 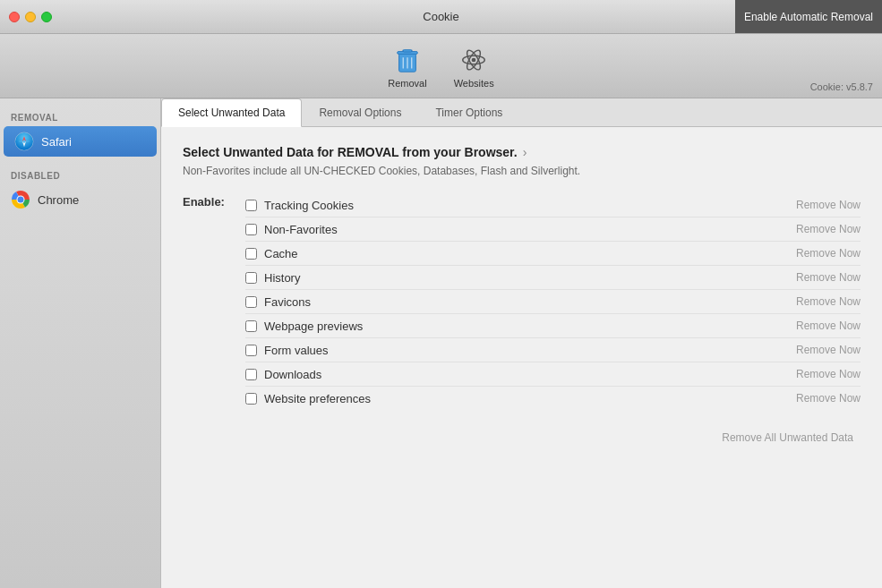 I want to click on remove-now-cache: Remove Now, so click(x=820, y=253).